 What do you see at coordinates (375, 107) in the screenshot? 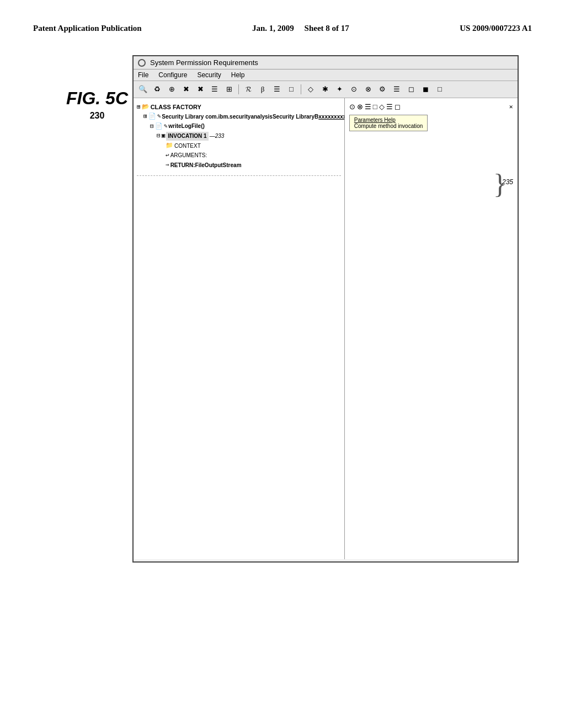
I see `rt-icon-4: □` at bounding box center [375, 107].